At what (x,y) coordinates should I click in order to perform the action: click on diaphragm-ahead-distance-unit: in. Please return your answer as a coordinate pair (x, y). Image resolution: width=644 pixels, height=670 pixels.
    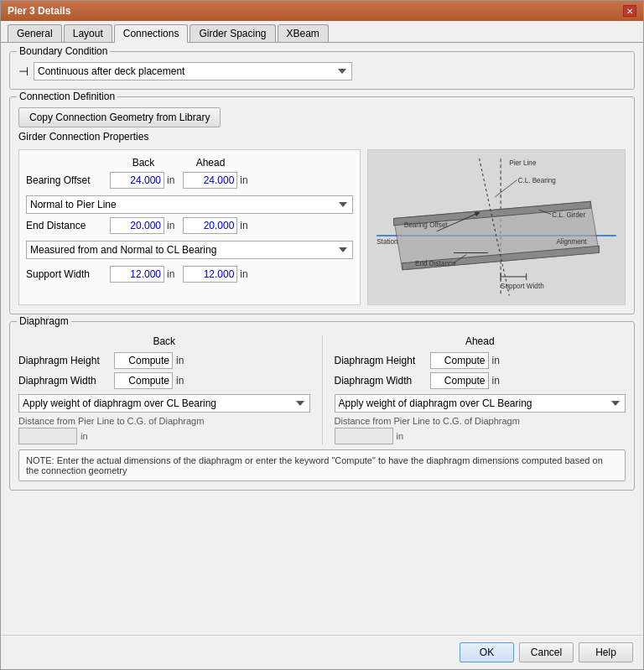
    Looking at the image, I should click on (401, 436).